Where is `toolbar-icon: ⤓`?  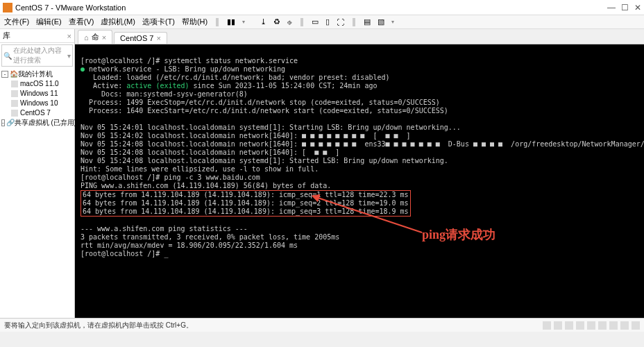 toolbar-icon: ⤓ is located at coordinates (264, 22).